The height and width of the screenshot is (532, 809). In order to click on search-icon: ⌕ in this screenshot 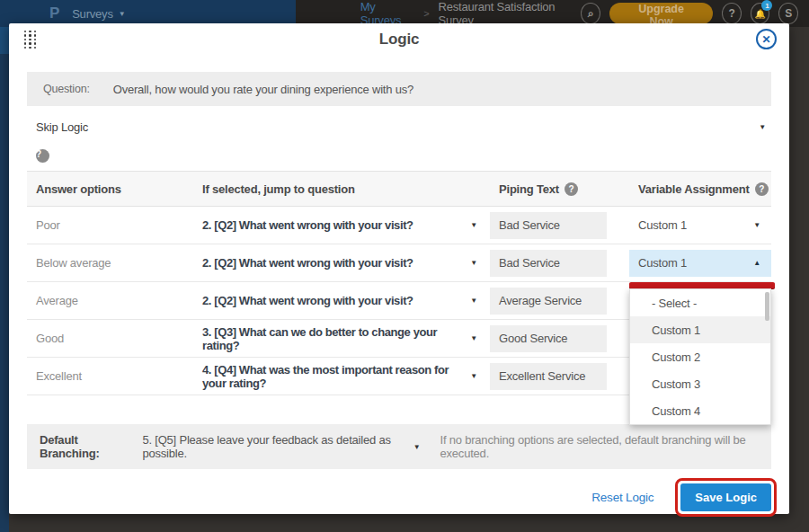, I will do `click(591, 13)`.